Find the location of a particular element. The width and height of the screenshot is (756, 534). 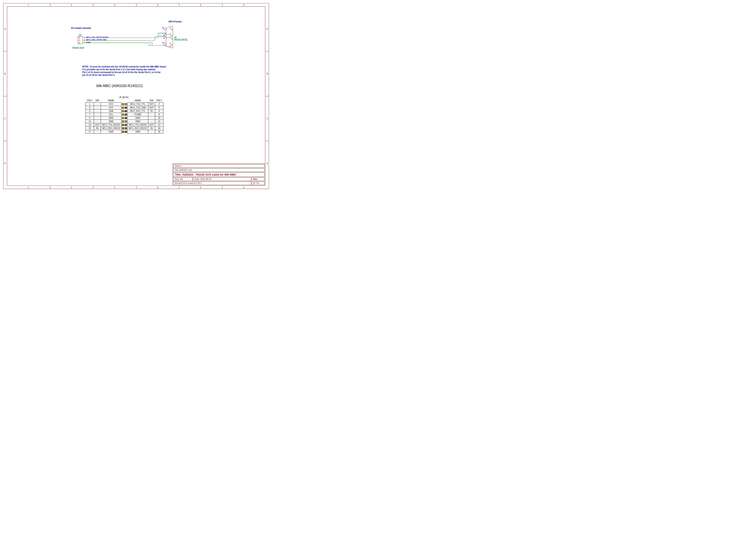

tb-file: File: A020221.sch is located at coordinates (219, 170).